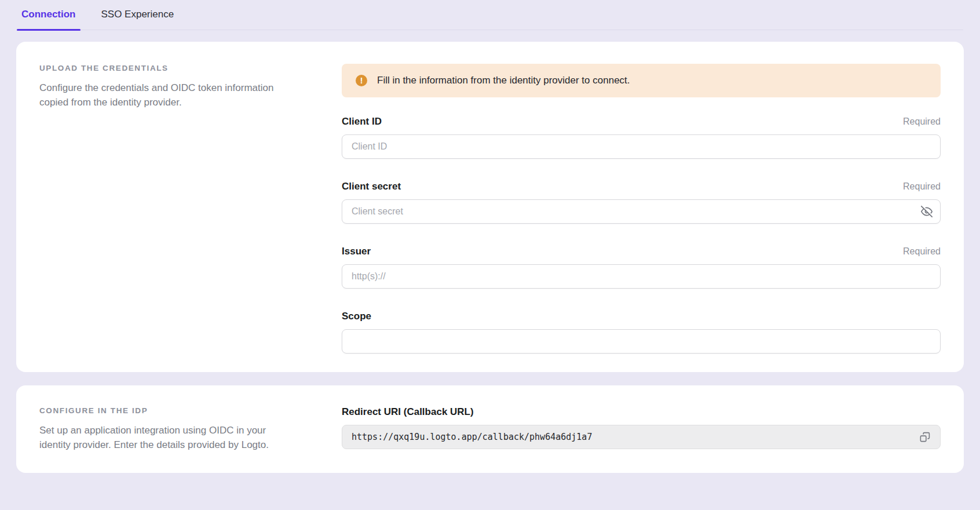 The width and height of the screenshot is (980, 510). Describe the element at coordinates (641, 428) in the screenshot. I see `idp-details: Redirect URI (Callback URL) https://qxq1…` at that location.